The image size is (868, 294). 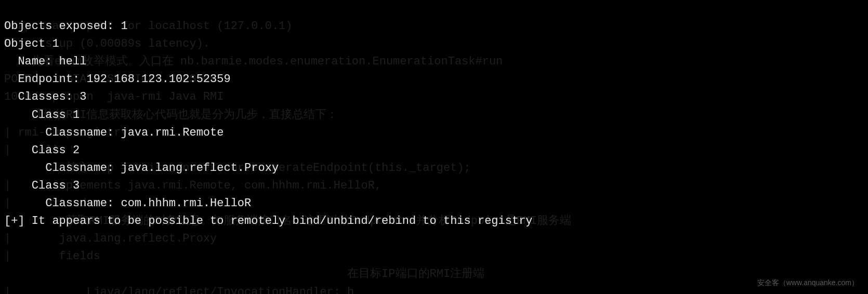 I want to click on object-name-line: Name: hell, so click(x=45, y=61).